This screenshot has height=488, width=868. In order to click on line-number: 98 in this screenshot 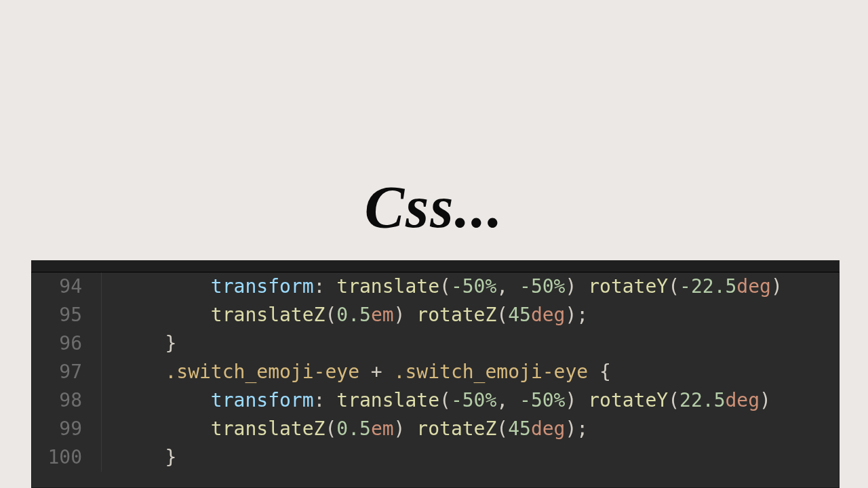, I will do `click(66, 401)`.